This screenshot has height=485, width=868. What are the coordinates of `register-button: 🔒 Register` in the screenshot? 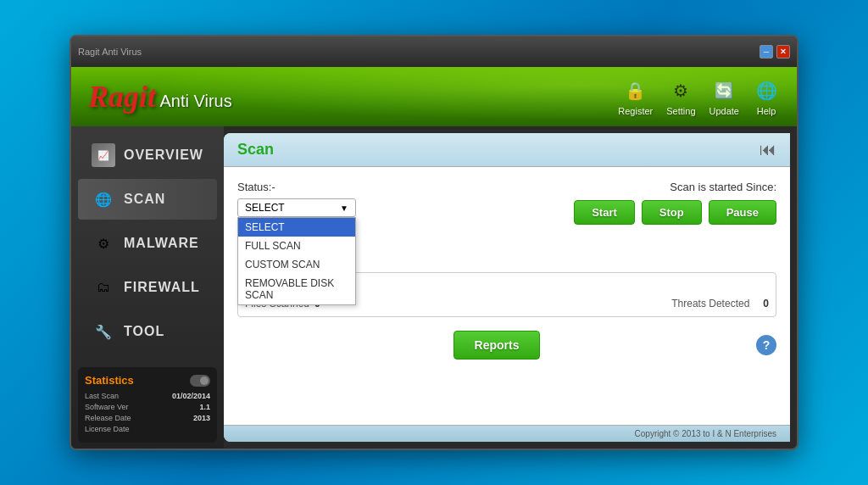 It's located at (636, 97).